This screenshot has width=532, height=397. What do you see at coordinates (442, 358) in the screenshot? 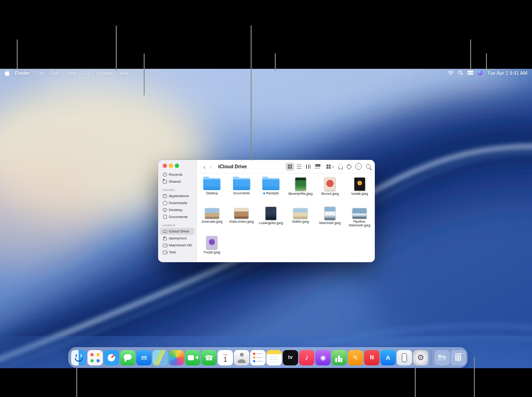
I see `downloads-dock-icon: ↓` at bounding box center [442, 358].